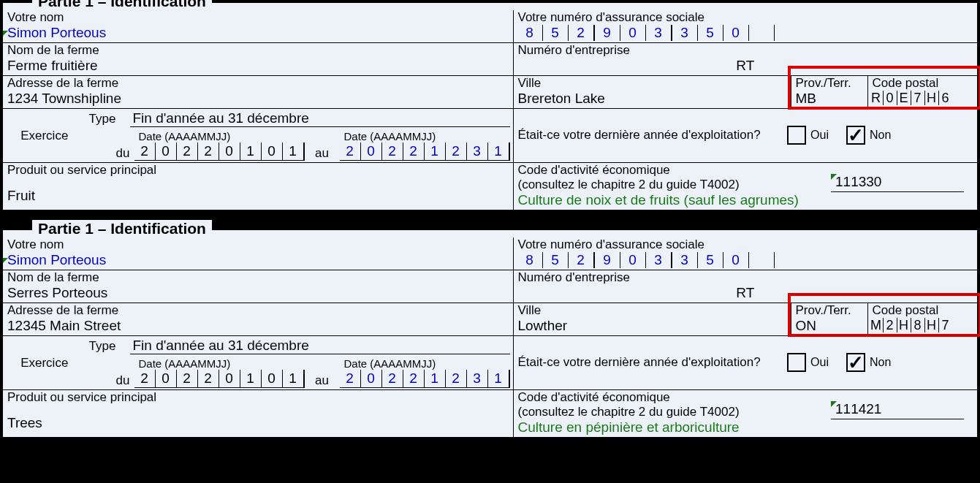 The height and width of the screenshot is (483, 980). What do you see at coordinates (258, 419) in the screenshot?
I see `field-product: Trees` at bounding box center [258, 419].